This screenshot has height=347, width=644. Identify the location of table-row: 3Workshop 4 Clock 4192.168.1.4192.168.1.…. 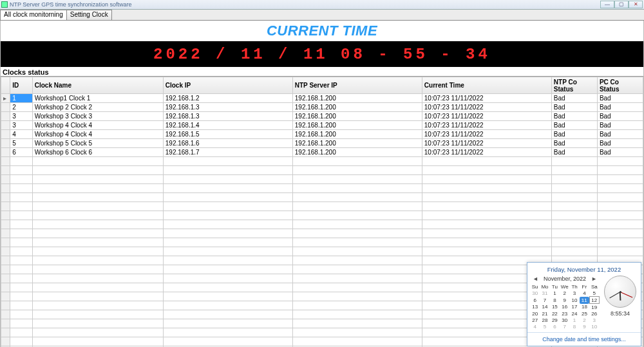
(322, 126).